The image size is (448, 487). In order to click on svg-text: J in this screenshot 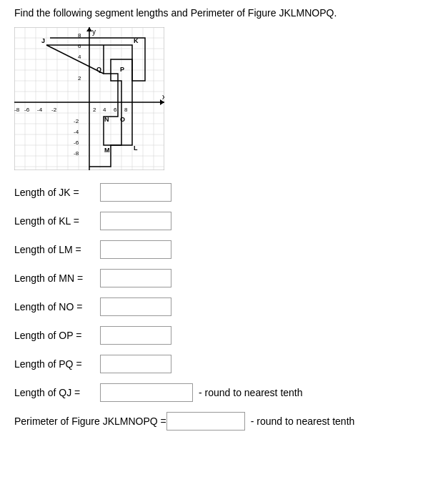, I will do `click(43, 41)`.